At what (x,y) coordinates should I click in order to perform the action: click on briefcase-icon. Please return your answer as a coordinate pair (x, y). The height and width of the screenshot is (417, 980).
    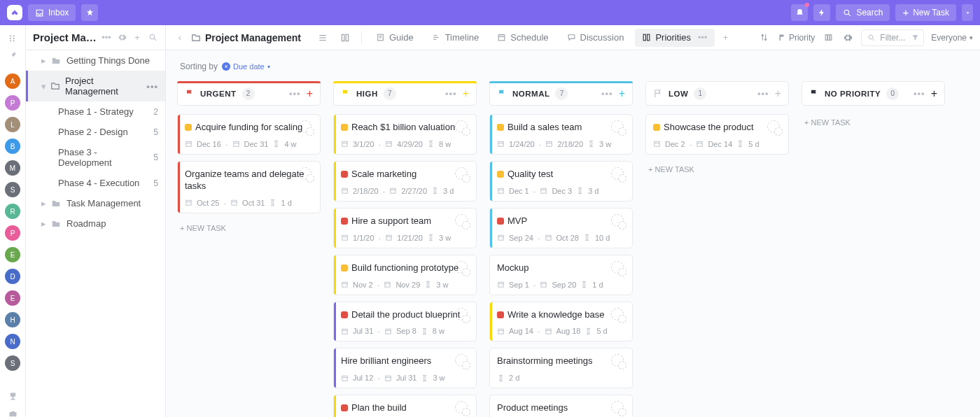
    Looking at the image, I should click on (13, 413).